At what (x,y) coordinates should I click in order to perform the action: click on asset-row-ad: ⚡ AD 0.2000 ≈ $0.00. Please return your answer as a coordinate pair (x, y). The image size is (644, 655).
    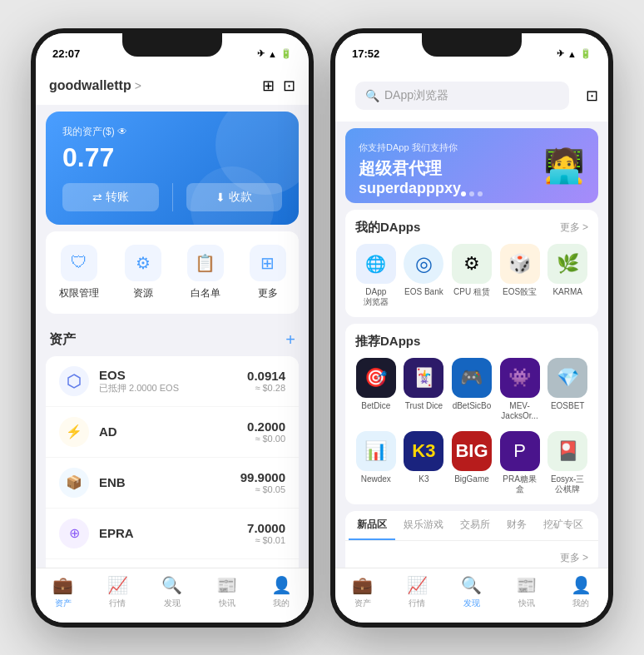
    Looking at the image, I should click on (172, 433).